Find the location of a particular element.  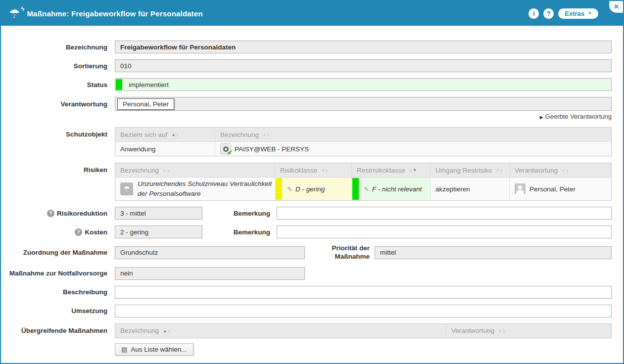

risikoklasse-color-swatch is located at coordinates (279, 189).